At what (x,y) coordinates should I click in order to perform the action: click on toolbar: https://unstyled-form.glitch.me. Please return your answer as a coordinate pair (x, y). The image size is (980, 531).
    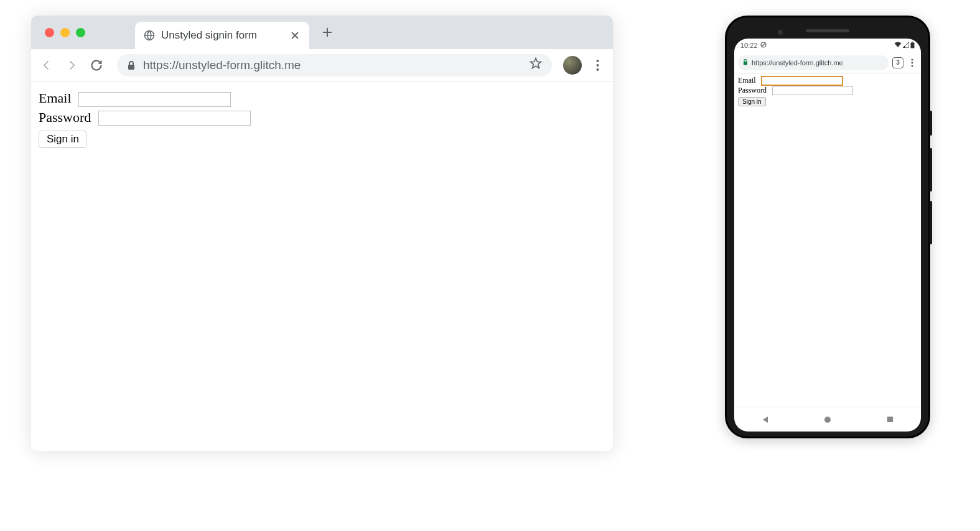
    Looking at the image, I should click on (322, 65).